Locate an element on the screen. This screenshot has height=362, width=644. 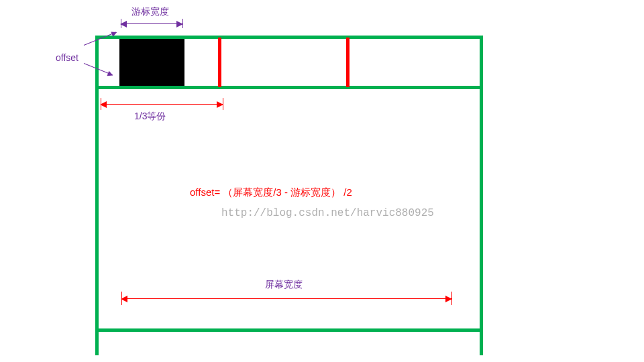
screen-width-label: 屏幕宽度 is located at coordinates (284, 285).